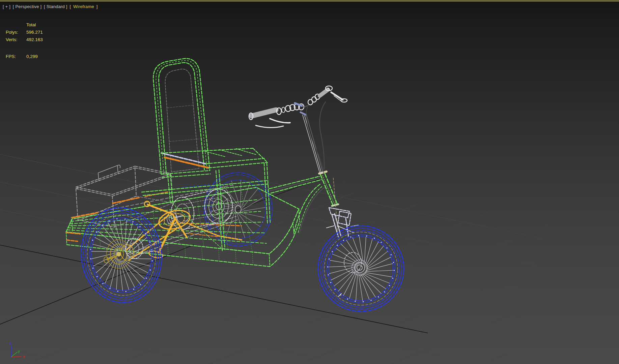 This screenshot has width=619, height=364. I want to click on viewport-shading-menu: [ Wireframe ], so click(84, 7).